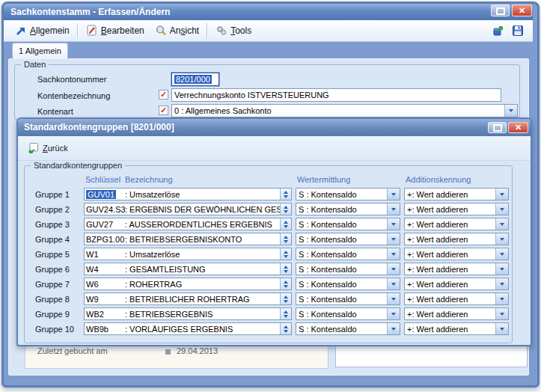  What do you see at coordinates (348, 224) in the screenshot?
I see `wertermittlung-dropdown-gruppe-3: S : Kontensaldo` at bounding box center [348, 224].